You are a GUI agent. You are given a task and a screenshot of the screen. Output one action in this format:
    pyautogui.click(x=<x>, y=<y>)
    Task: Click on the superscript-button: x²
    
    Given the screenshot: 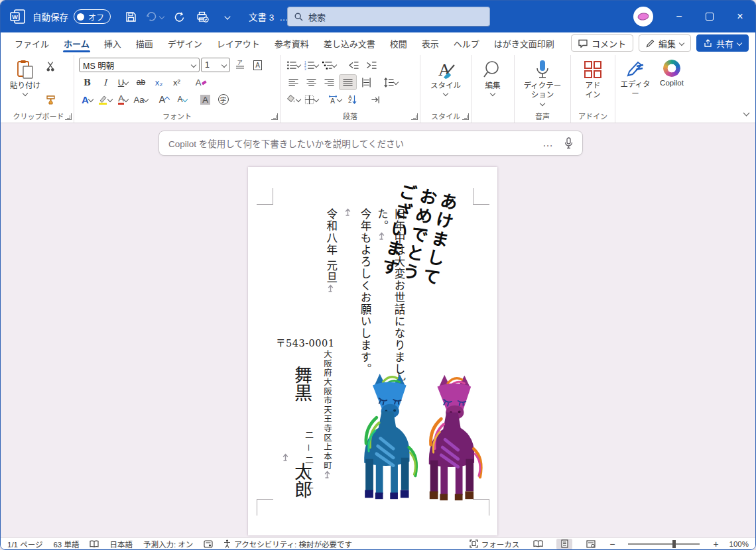 What is the action you would take?
    pyautogui.click(x=176, y=82)
    